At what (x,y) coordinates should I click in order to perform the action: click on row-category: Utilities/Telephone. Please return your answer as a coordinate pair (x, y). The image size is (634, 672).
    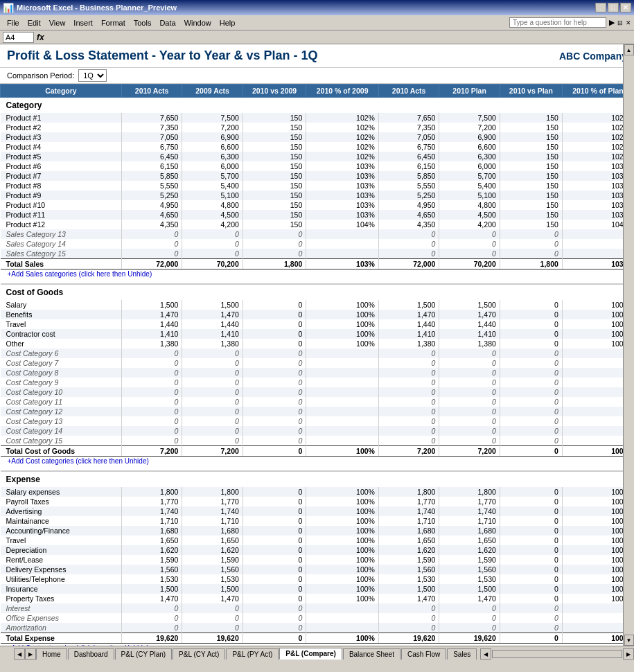
    Looking at the image, I should click on (61, 579).